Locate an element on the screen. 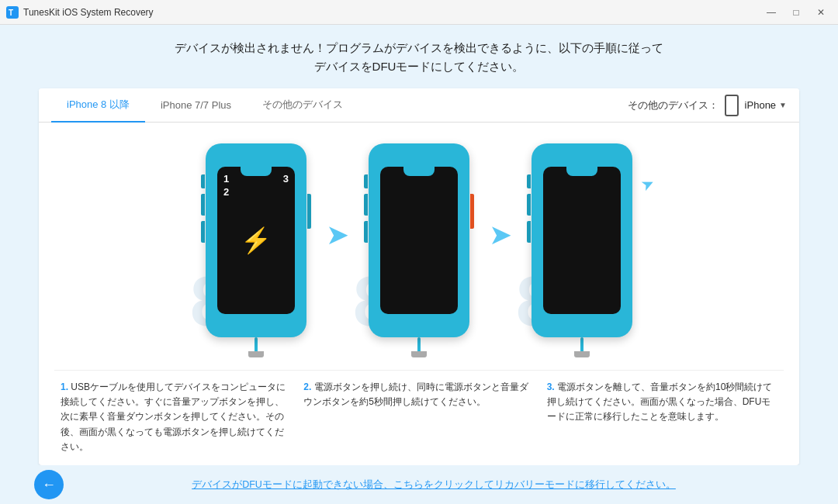  volume-down-button is located at coordinates (203, 232).